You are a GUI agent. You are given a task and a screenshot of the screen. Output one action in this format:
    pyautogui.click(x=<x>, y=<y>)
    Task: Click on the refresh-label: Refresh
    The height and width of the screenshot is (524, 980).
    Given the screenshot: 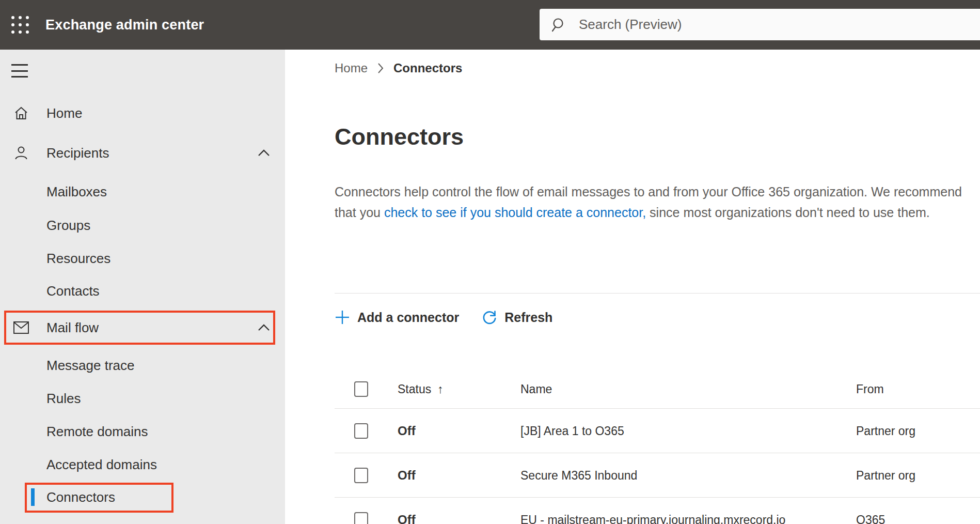 What is the action you would take?
    pyautogui.click(x=529, y=317)
    